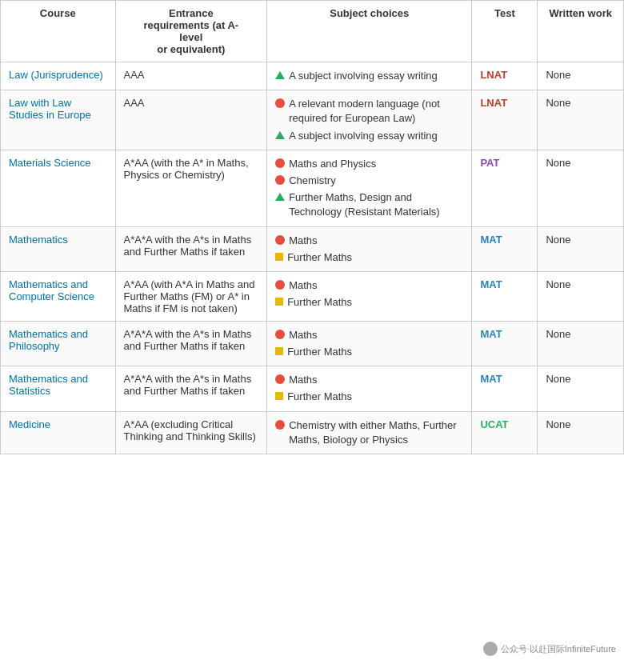 The width and height of the screenshot is (624, 672). Describe the element at coordinates (370, 188) in the screenshot. I see `subject-choices: Maths and PhysicsChemistryFurther Maths,…` at that location.